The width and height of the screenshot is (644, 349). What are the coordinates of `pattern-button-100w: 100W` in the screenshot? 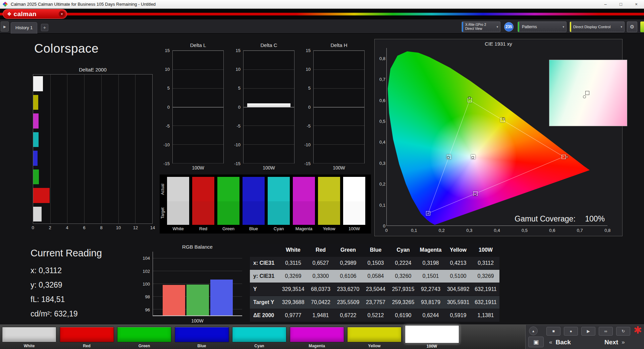 It's located at (432, 337).